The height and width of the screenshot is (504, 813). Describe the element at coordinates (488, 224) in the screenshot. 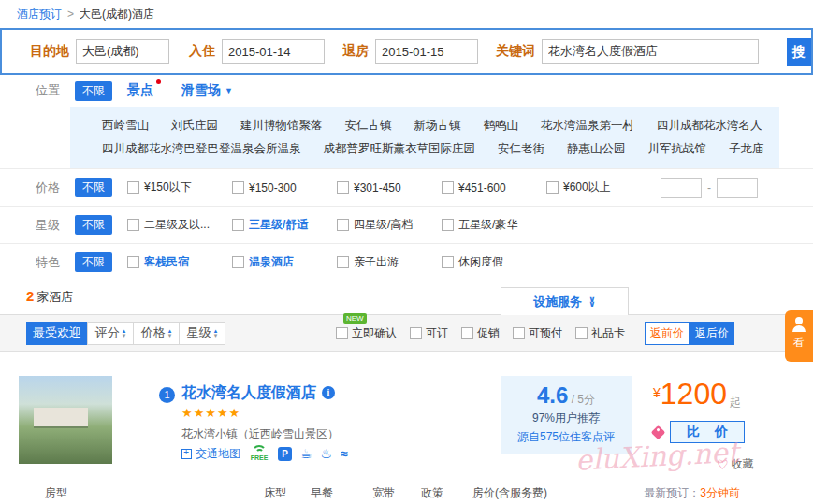

I see `star-option-label: 五星级/豪华` at that location.